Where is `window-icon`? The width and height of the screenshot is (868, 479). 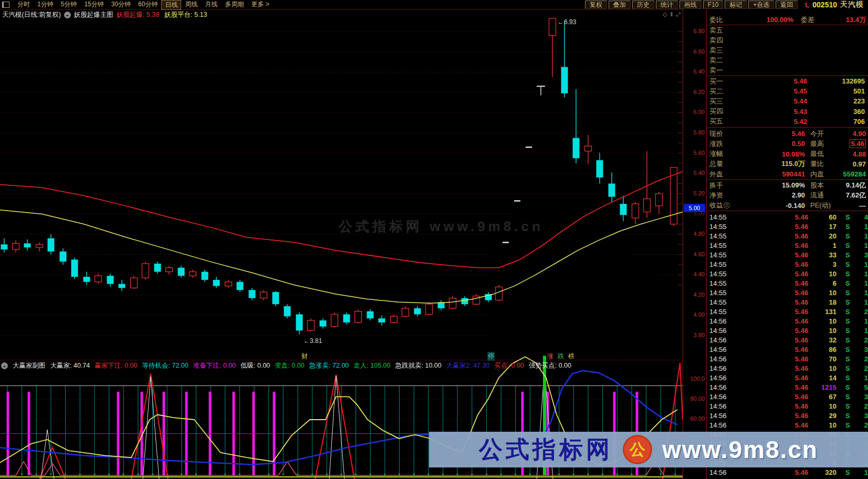
window-icon is located at coordinates (6, 5).